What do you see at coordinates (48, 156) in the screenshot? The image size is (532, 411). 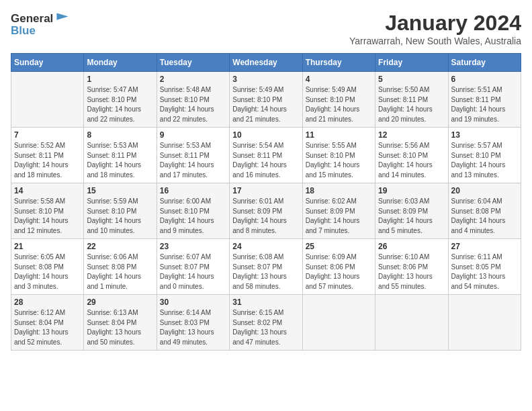 I see `day-cell: 7Sunrise: 5:52 AM Sunset: 8:11 PM Daylig…` at bounding box center [48, 156].